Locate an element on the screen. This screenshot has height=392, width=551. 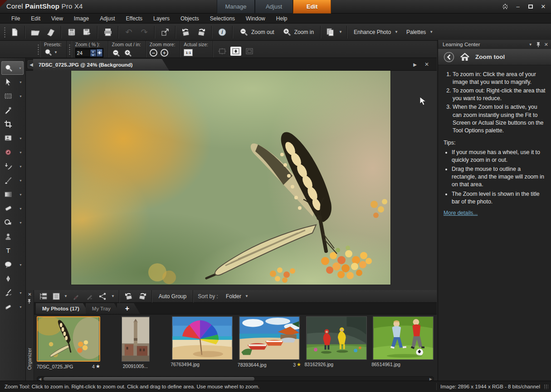
open-button is located at coordinates (35, 32).